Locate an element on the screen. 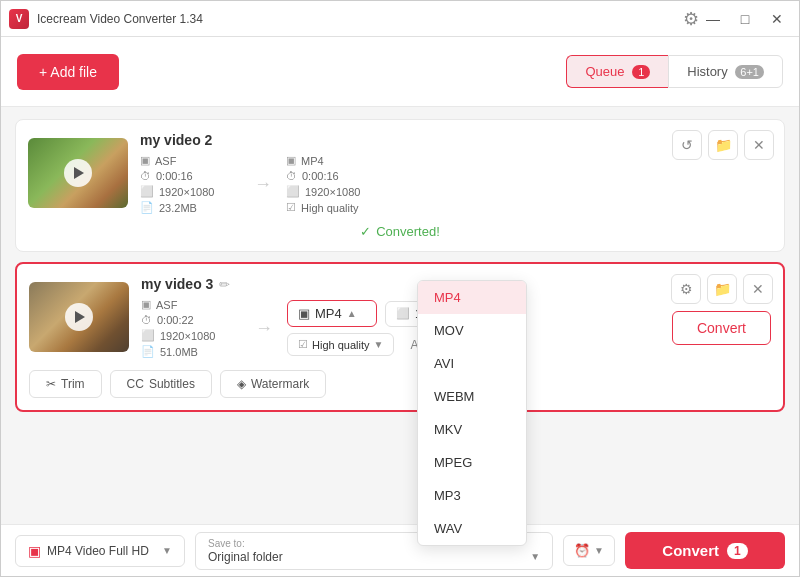  edit-icon-2: ✏ is located at coordinates (224, 284).